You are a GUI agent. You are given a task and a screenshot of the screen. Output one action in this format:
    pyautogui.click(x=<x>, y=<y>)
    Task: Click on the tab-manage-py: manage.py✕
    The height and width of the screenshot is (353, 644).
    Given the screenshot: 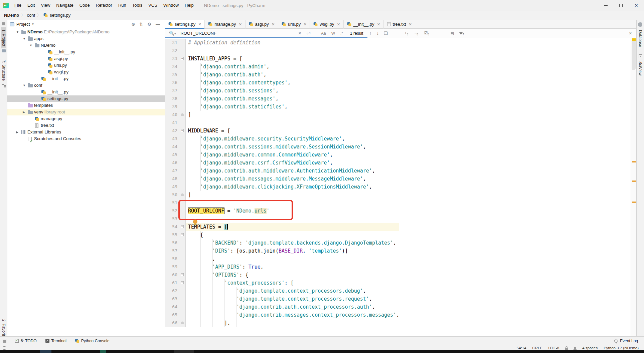 What is the action you would take?
    pyautogui.click(x=225, y=24)
    